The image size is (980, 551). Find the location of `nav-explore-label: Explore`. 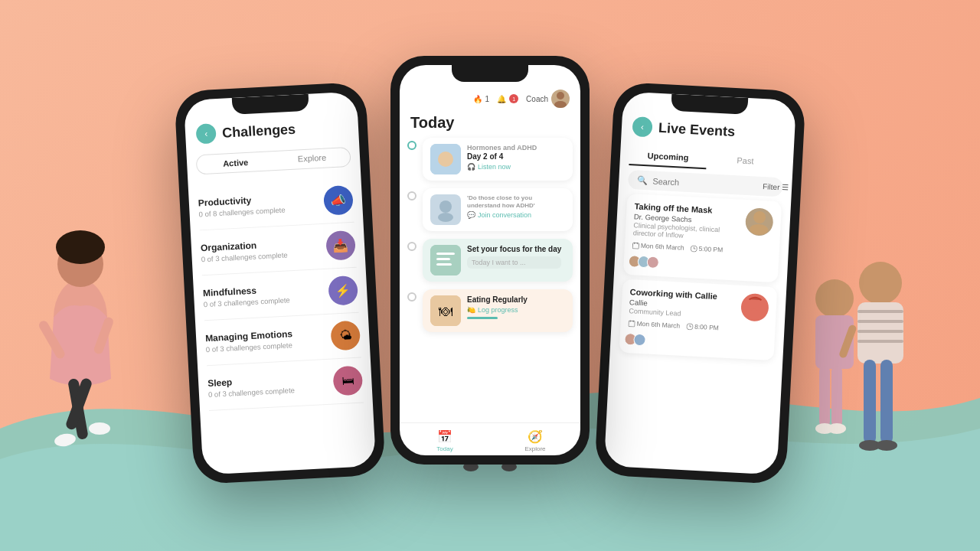

nav-explore-label: Explore is located at coordinates (534, 448).